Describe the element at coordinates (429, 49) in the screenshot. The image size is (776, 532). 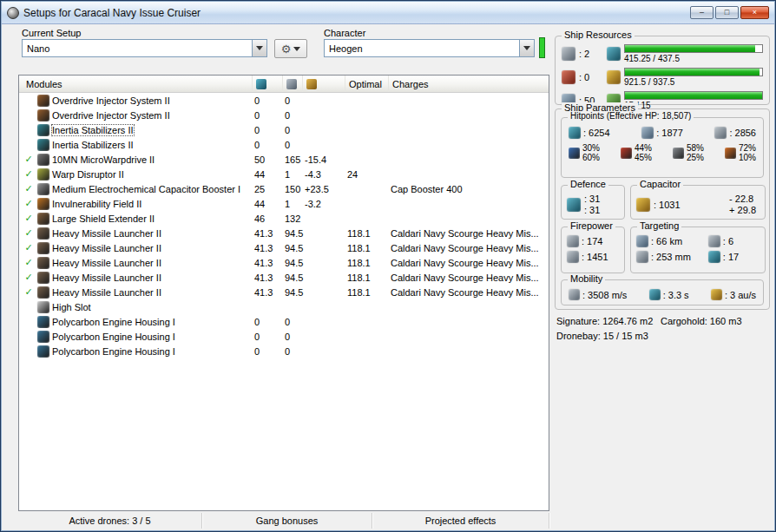
I see `character-combobox: Heogen` at that location.